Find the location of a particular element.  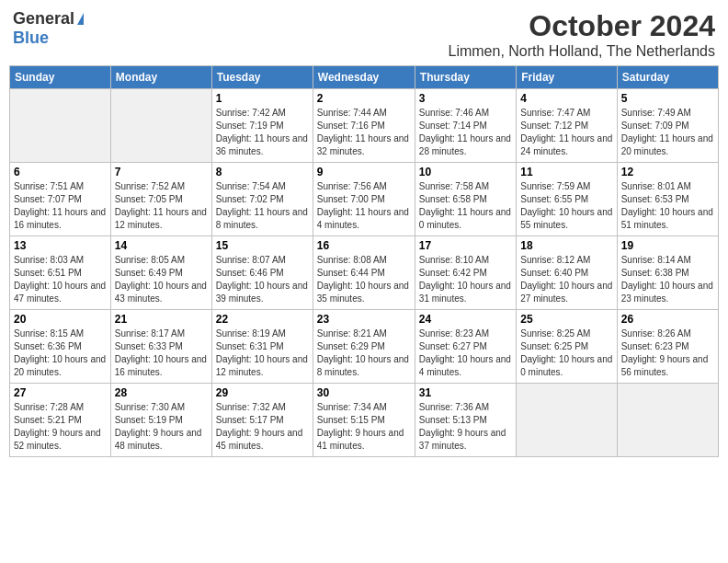

calendar-cell: 1Sunrise: 7:42 AMSunset: 7:19 PMDaylight… is located at coordinates (262, 126).